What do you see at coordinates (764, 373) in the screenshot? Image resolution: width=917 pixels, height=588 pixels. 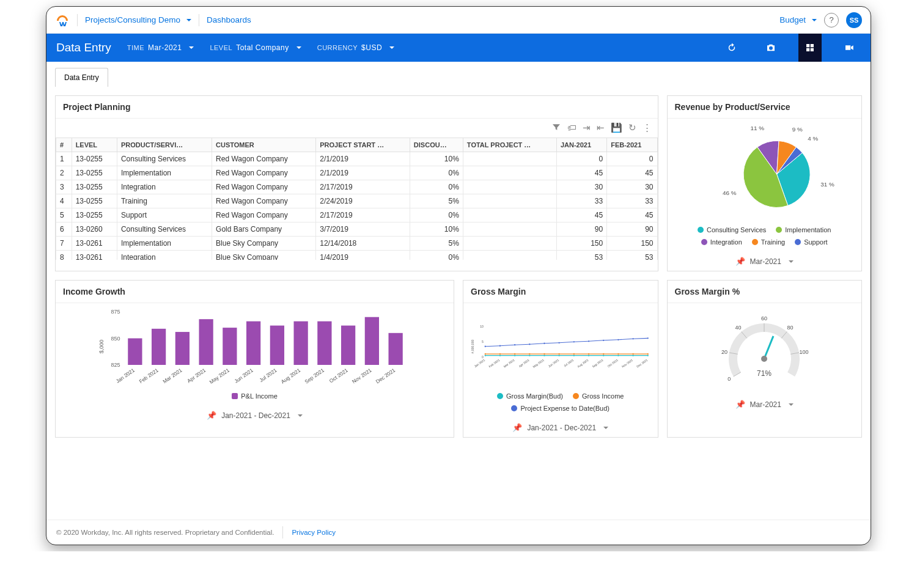 I see `svg-text: 71%` at bounding box center [764, 373].